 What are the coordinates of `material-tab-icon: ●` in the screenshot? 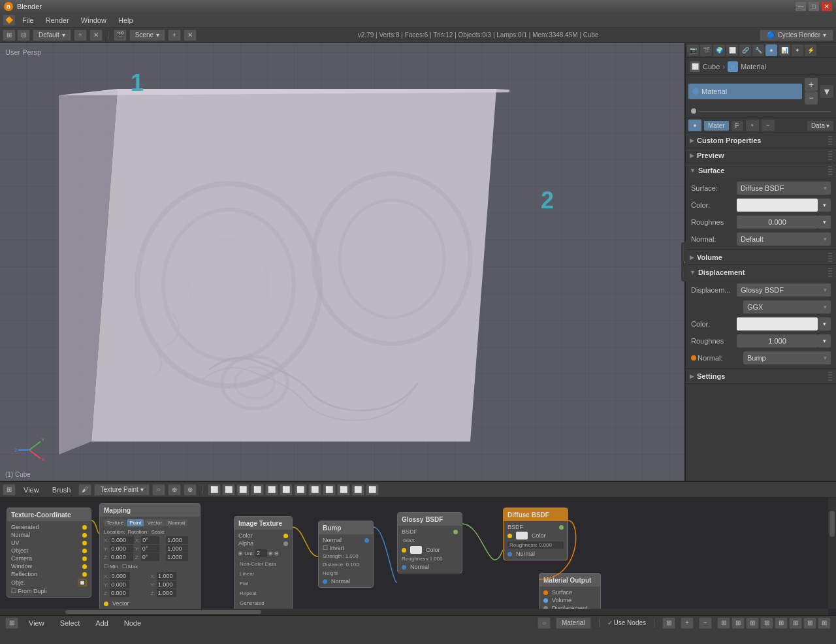 It's located at (695, 125).